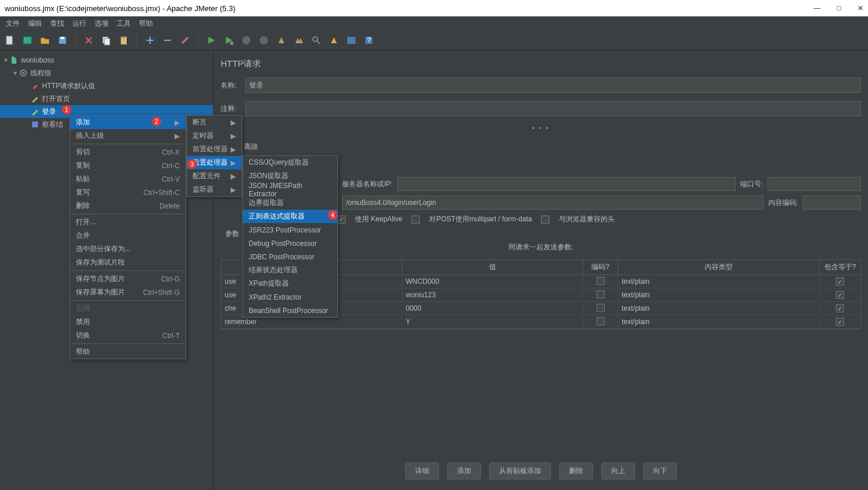  I want to click on servername-input, so click(566, 184).